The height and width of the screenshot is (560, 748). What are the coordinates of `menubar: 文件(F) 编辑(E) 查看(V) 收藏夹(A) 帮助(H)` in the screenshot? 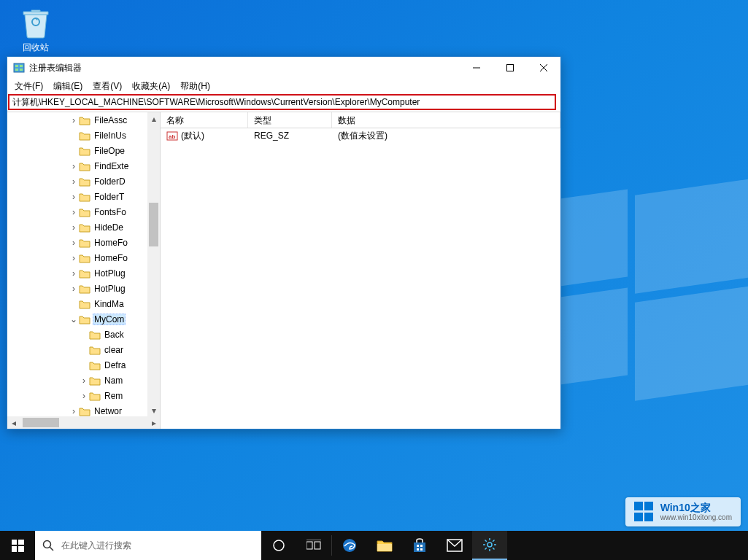 It's located at (284, 86).